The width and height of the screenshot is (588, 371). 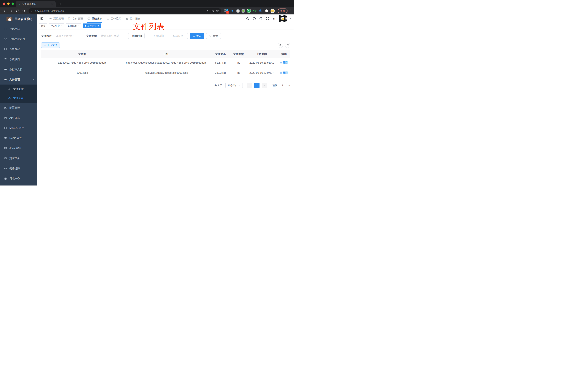 What do you see at coordinates (24, 11) in the screenshot?
I see `home-button` at bounding box center [24, 11].